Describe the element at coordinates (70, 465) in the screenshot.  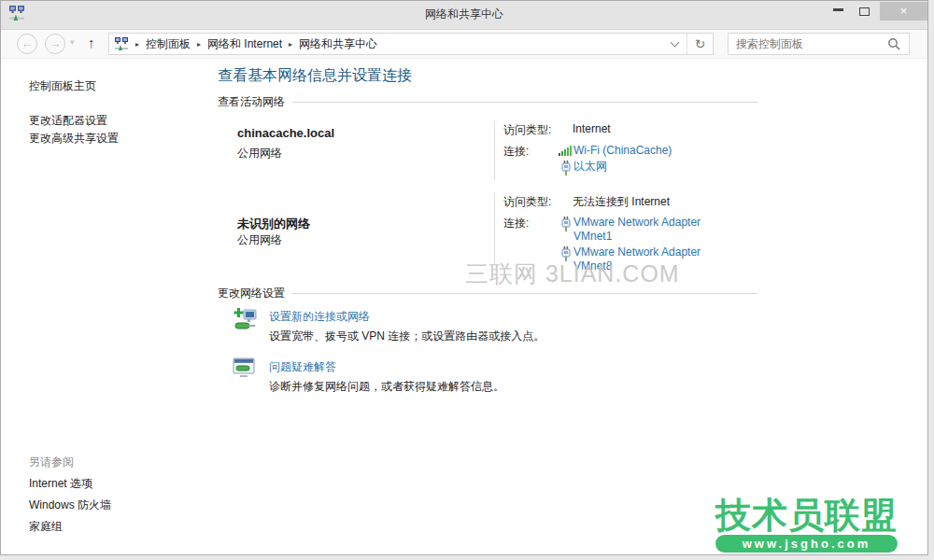
I see `see-also-header: 另请参阅` at that location.